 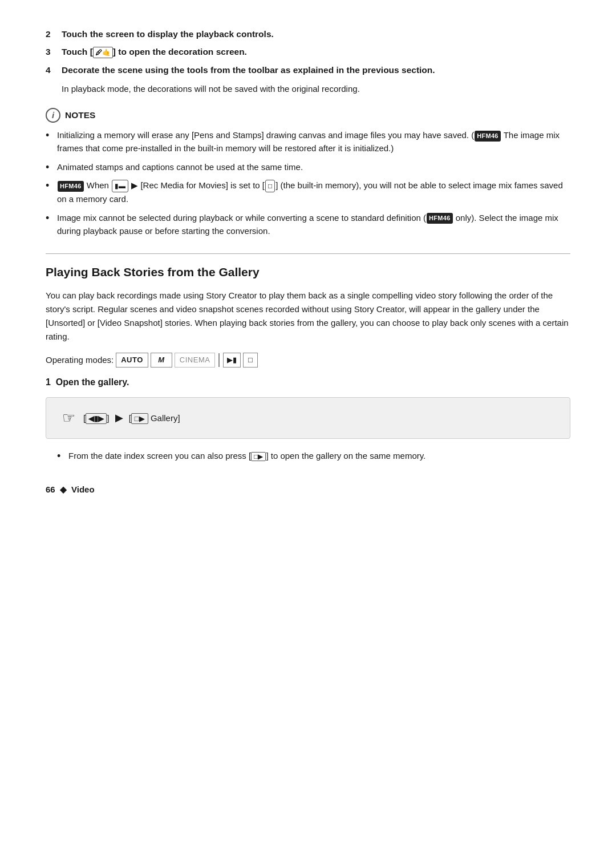 I want to click on step-2: 2 Touch the screen to display the playba…, so click(x=308, y=34).